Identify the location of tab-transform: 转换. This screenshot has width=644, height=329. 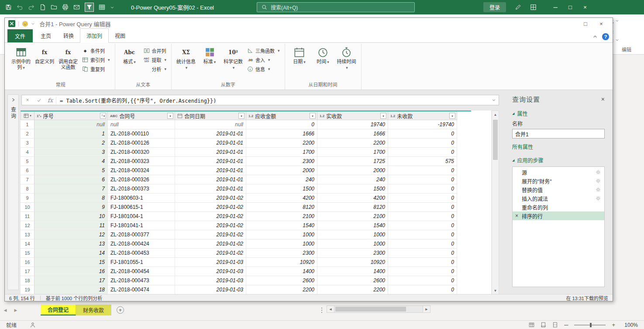
(69, 36).